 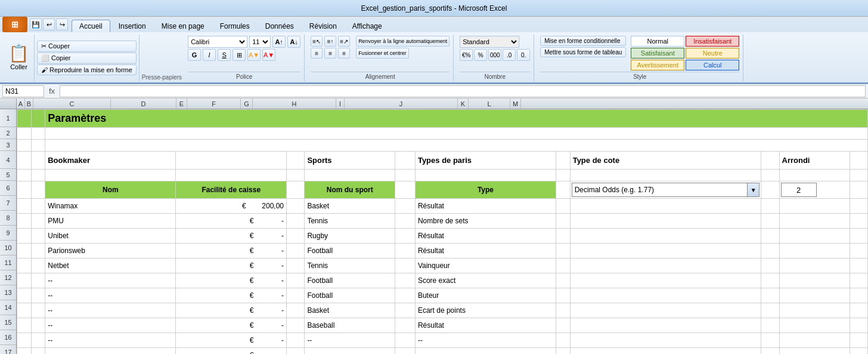 What do you see at coordinates (294, 42) in the screenshot?
I see `decrease-font-button: A↓` at bounding box center [294, 42].